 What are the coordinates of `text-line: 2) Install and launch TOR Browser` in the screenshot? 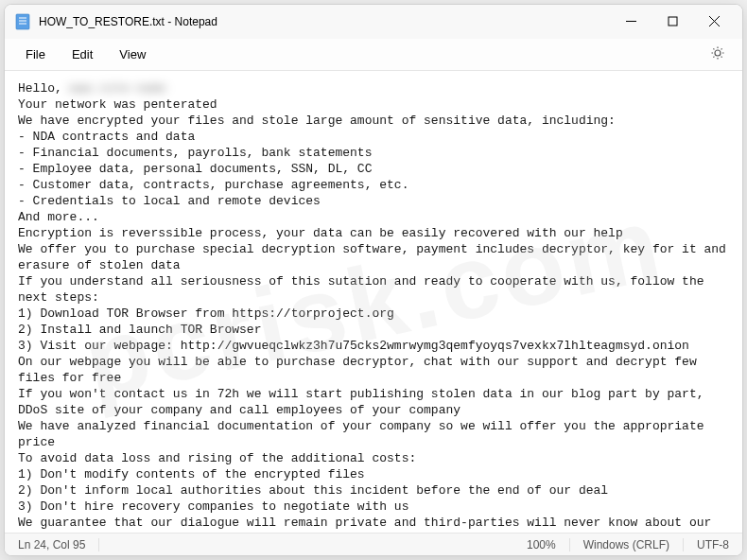 It's located at (140, 329).